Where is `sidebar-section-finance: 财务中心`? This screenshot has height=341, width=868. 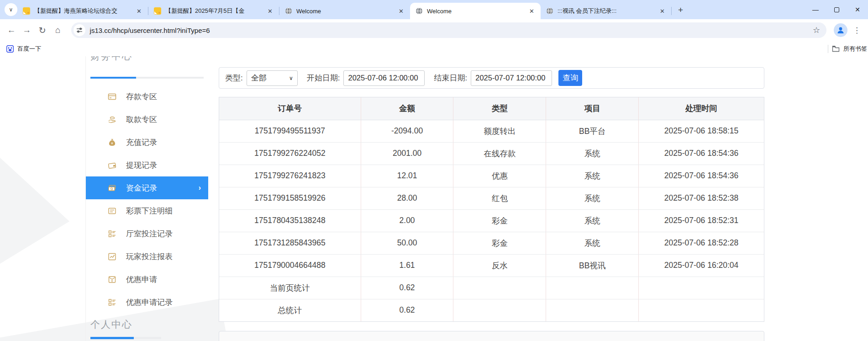
sidebar-section-finance: 财务中心 is located at coordinates (111, 64).